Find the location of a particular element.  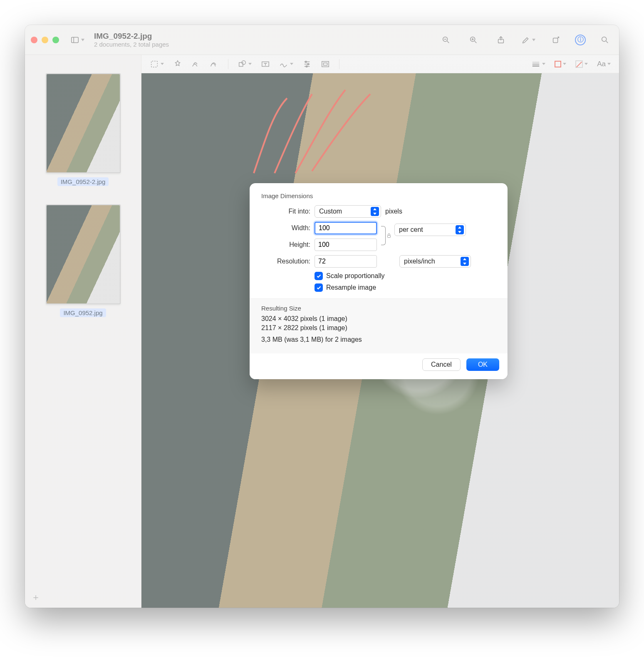

instant-alpha-button is located at coordinates (178, 64).